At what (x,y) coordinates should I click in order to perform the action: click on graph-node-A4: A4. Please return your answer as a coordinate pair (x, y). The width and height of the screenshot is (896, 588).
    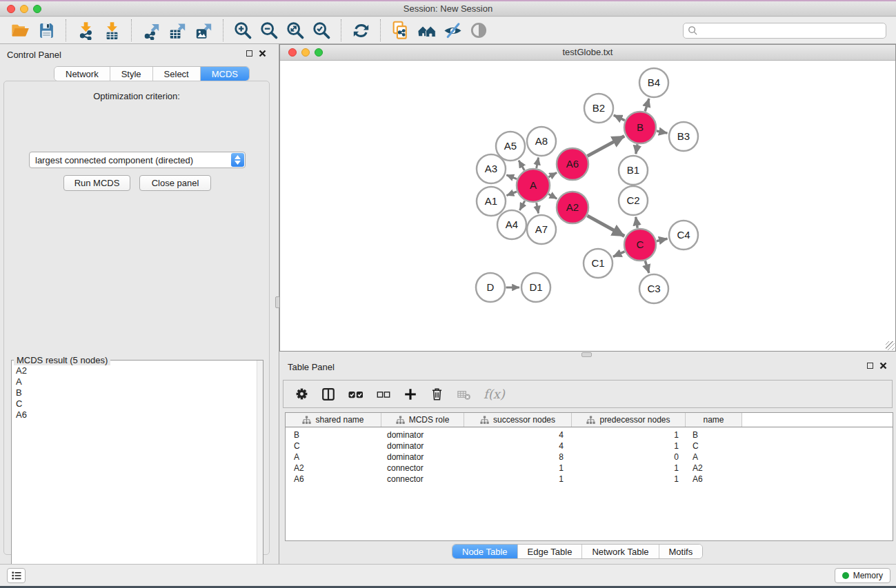
    Looking at the image, I should click on (512, 225).